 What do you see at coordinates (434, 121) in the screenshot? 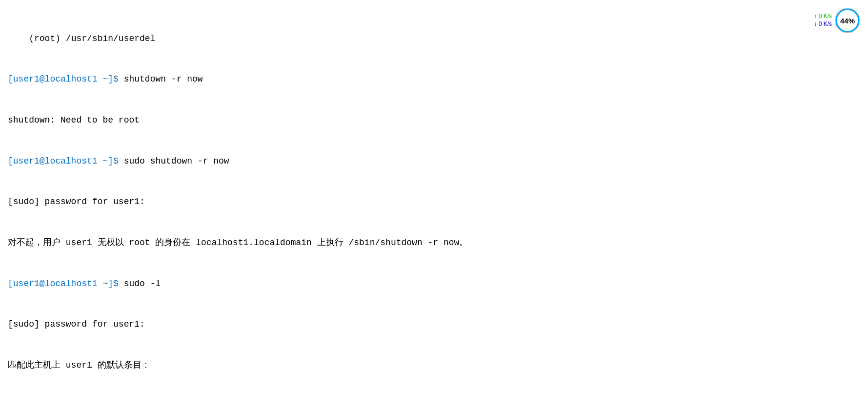
I see `terminal-line-3: shutdown: Need to be root` at bounding box center [434, 121].